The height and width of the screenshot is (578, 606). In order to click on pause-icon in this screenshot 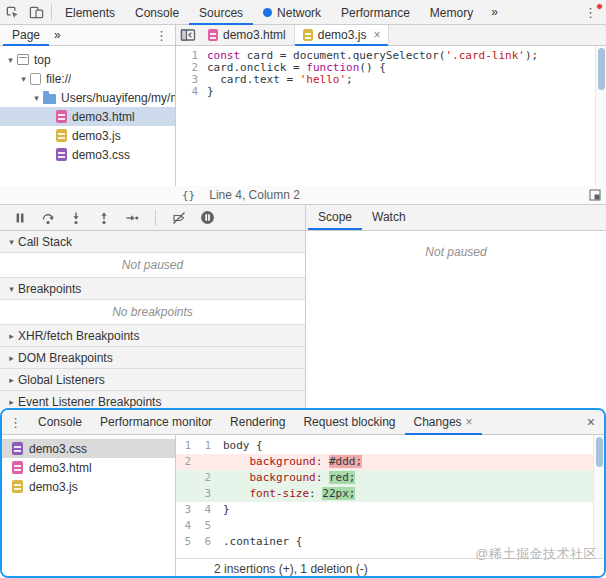, I will do `click(20, 218)`.